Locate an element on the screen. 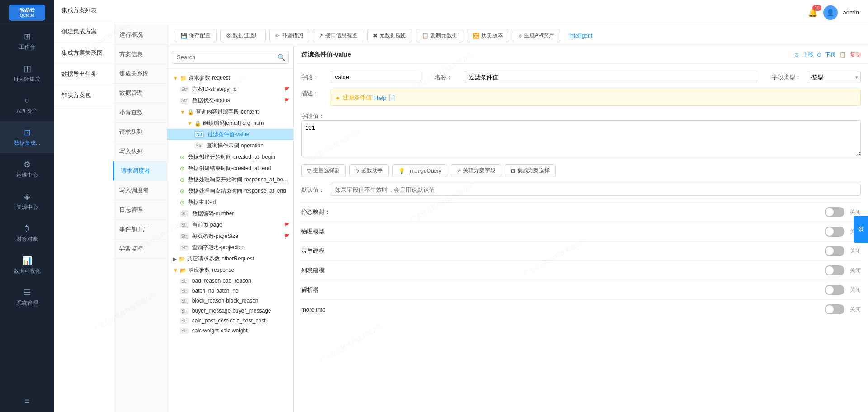 The image size is (868, 412). second-nav-integration-list: 集成方案列表 is located at coordinates (83, 11).